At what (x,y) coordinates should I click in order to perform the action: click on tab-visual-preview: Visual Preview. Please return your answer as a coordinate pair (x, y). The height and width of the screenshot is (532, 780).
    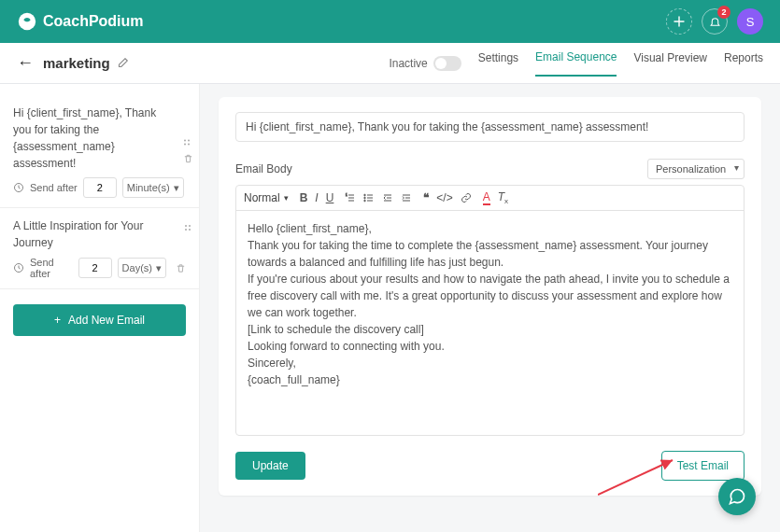
    Looking at the image, I should click on (670, 63).